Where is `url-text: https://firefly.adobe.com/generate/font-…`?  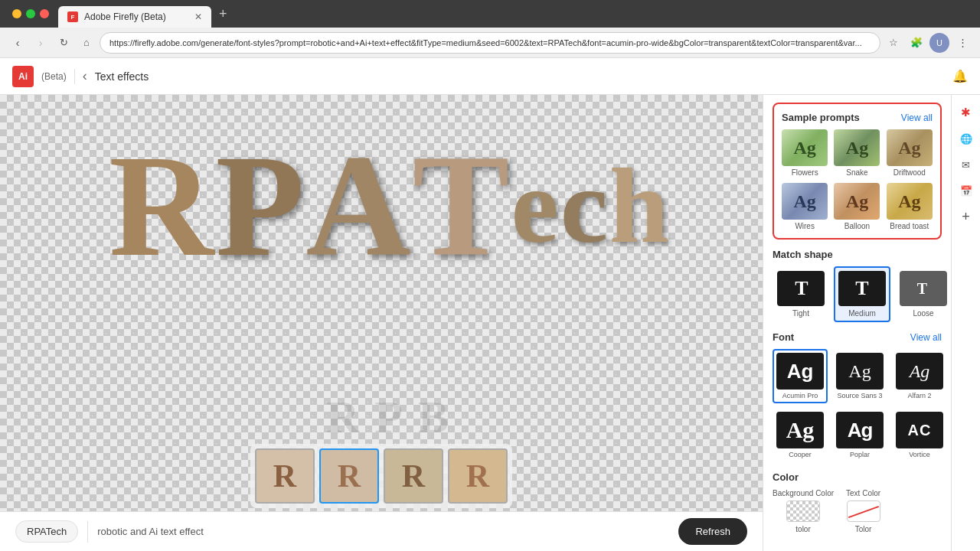
url-text: https://firefly.adobe.com/generate/font-… is located at coordinates (485, 43).